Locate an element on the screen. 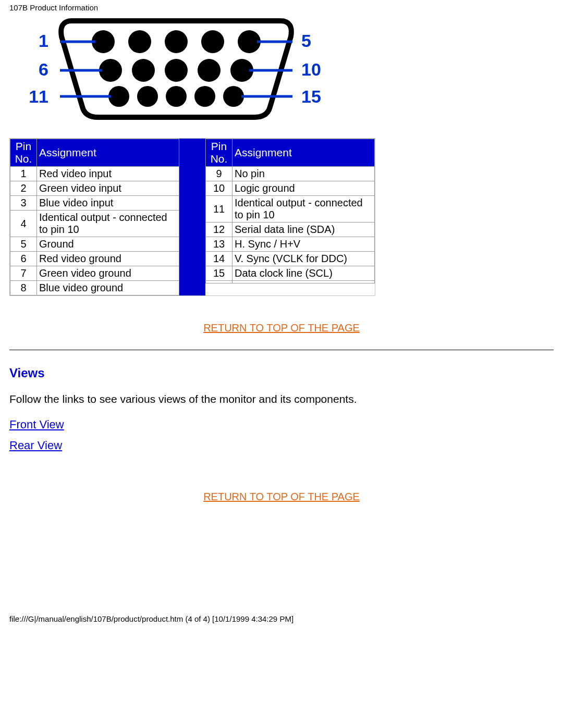  pin-label-1: 1 is located at coordinates (44, 41).